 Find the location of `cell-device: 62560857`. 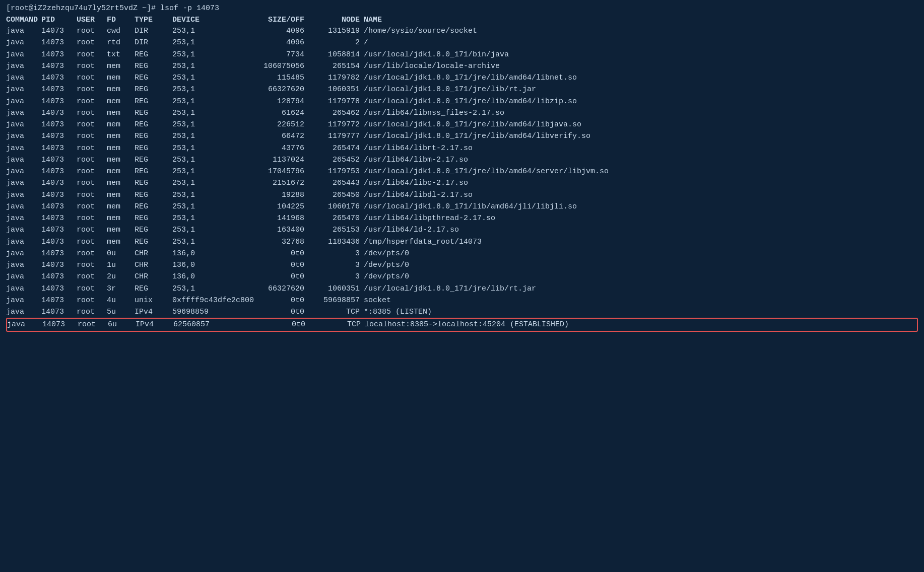

cell-device: 62560857 is located at coordinates (214, 324).